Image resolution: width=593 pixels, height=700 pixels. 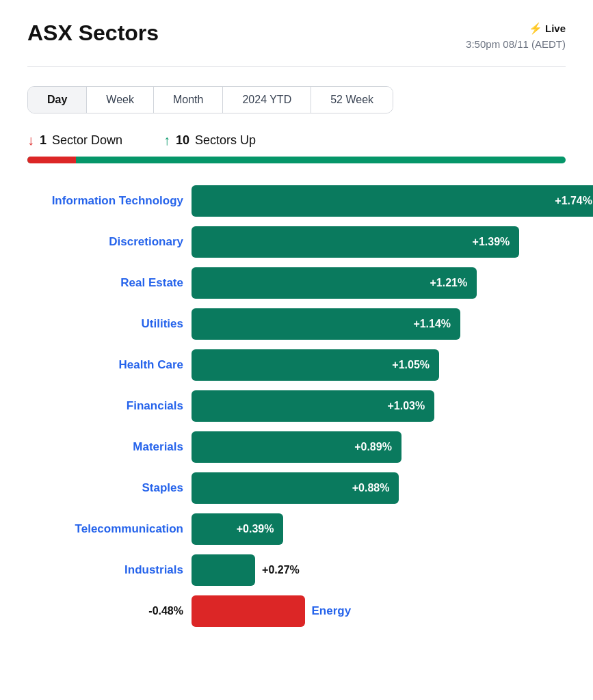 What do you see at coordinates (379, 570) in the screenshot?
I see `bar-area: +0.27%` at bounding box center [379, 570].